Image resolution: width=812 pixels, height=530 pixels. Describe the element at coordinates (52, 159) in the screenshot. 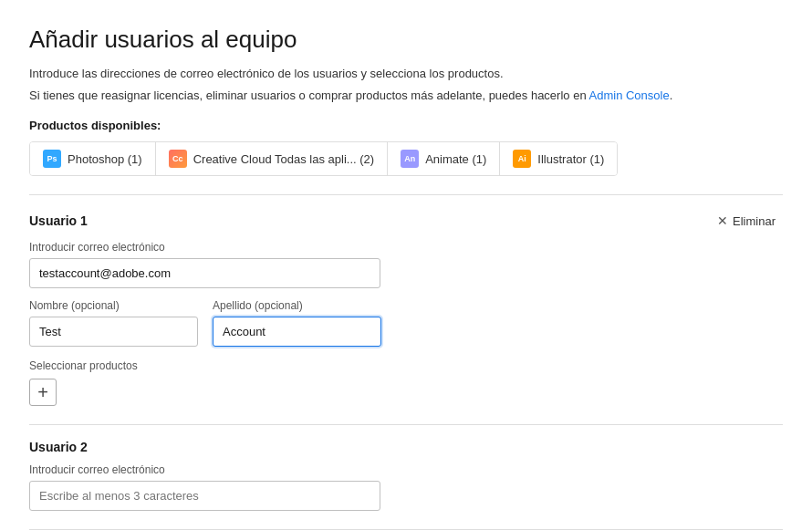

I see `ps-icon: Ps` at that location.